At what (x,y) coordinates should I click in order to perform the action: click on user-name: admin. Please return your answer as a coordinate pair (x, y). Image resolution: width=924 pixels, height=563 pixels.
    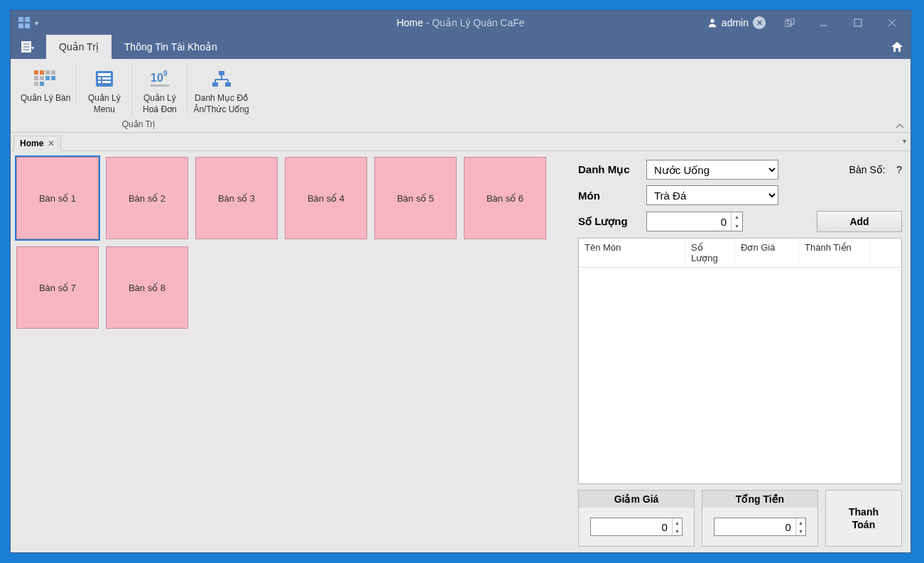
    Looking at the image, I should click on (735, 23).